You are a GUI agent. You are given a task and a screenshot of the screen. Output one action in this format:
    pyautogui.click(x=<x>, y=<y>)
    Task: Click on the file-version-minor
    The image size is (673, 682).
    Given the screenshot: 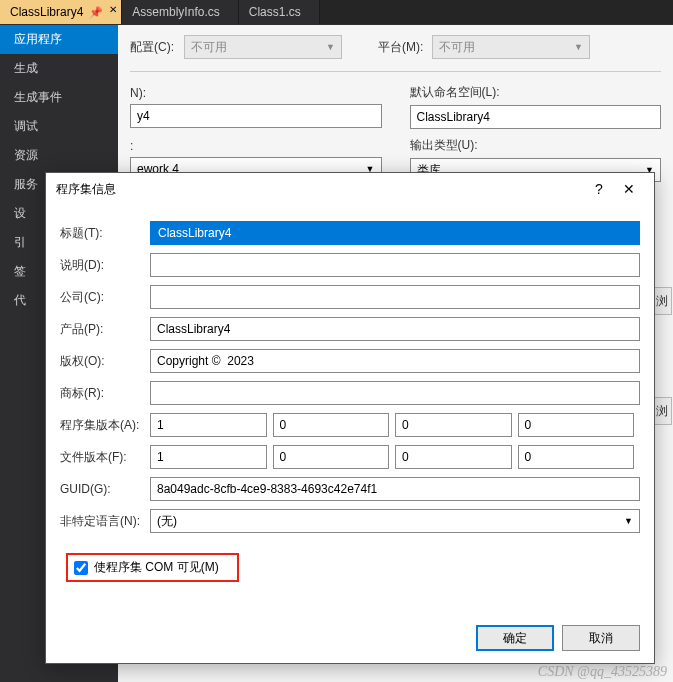 What is the action you would take?
    pyautogui.click(x=332, y=457)
    